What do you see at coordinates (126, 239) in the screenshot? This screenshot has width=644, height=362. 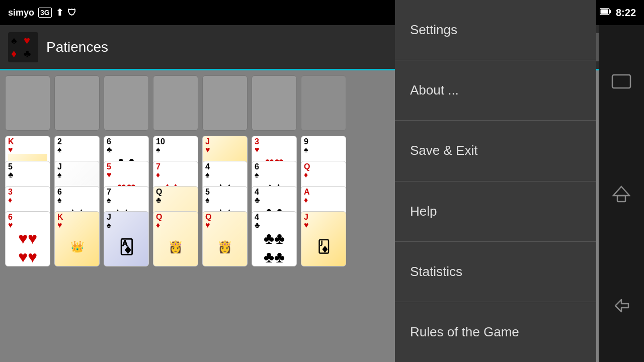 I see `card-j-spades-b: J♠ 🃁` at bounding box center [126, 239].